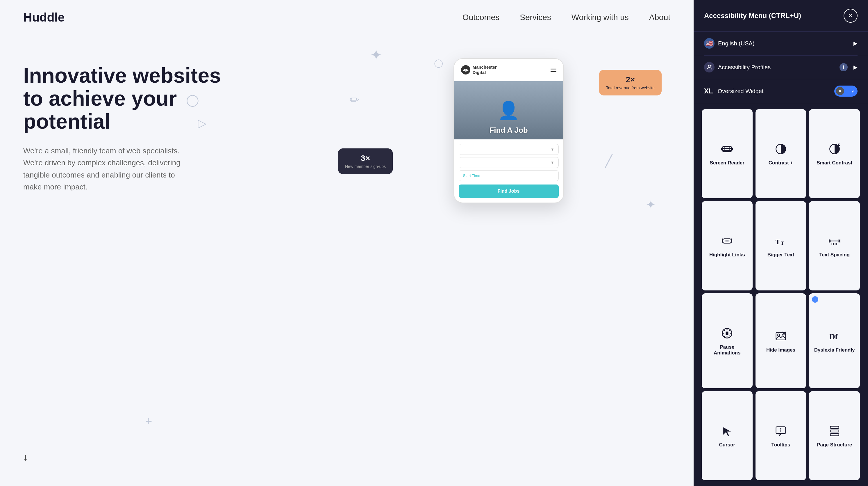 This screenshot has height=486, width=868. Describe the element at coordinates (660, 18) in the screenshot. I see `nav-about: About` at that location.